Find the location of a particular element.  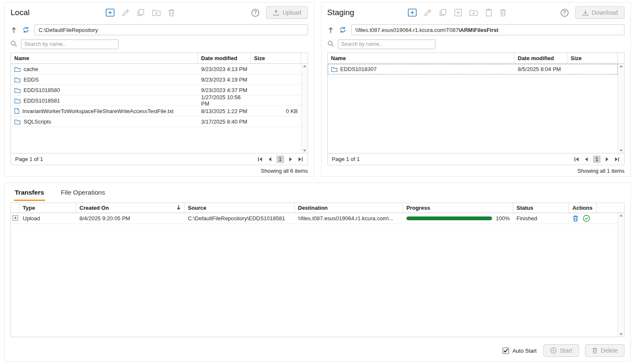

staging-panel-header: Staging is located at coordinates (476, 13).